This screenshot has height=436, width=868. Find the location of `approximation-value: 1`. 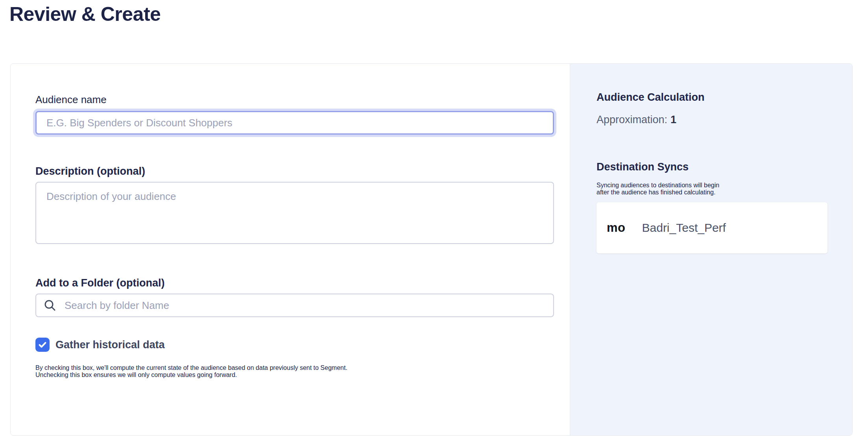

approximation-value: 1 is located at coordinates (674, 120).